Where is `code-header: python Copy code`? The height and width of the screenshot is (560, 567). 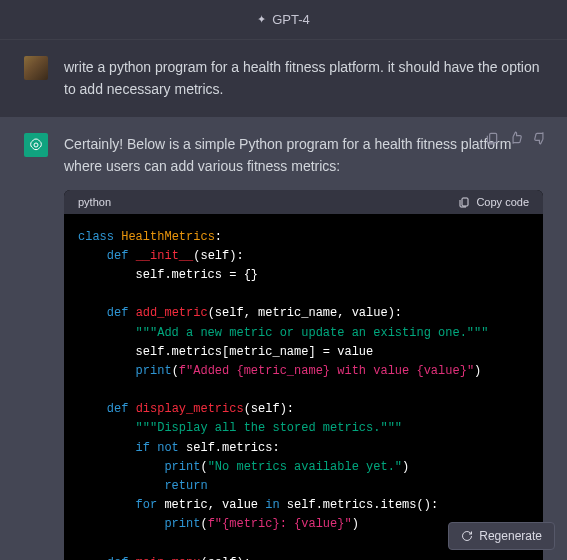 code-header: python Copy code is located at coordinates (304, 202).